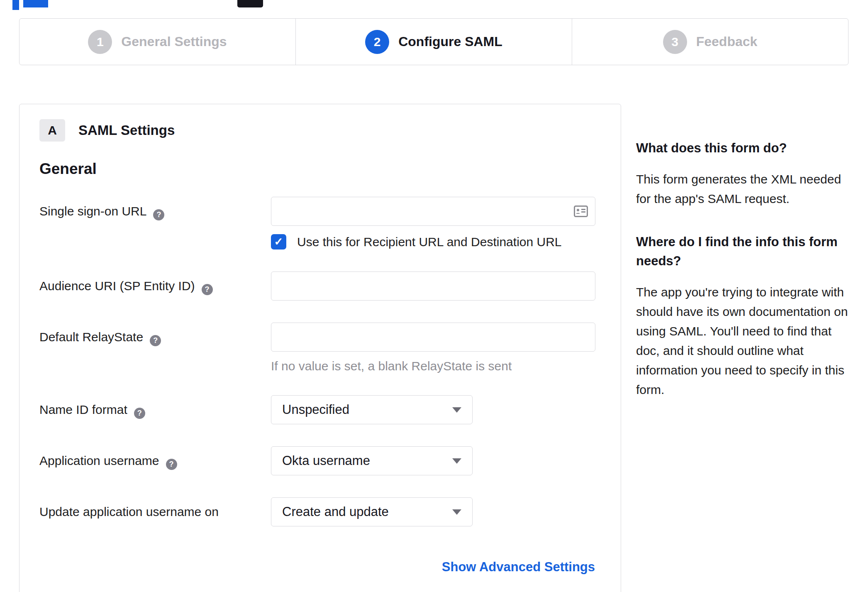 The width and height of the screenshot is (868, 592). Describe the element at coordinates (317, 223) in the screenshot. I see `field-row-sso-url: Single sign-on URL?` at that location.